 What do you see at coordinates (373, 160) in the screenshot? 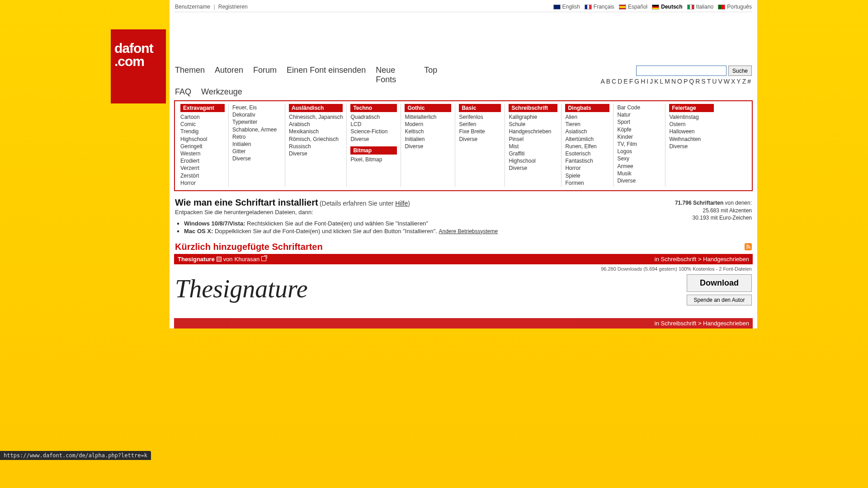
I see `cat-link: Pixel, Bitmap` at bounding box center [373, 160].